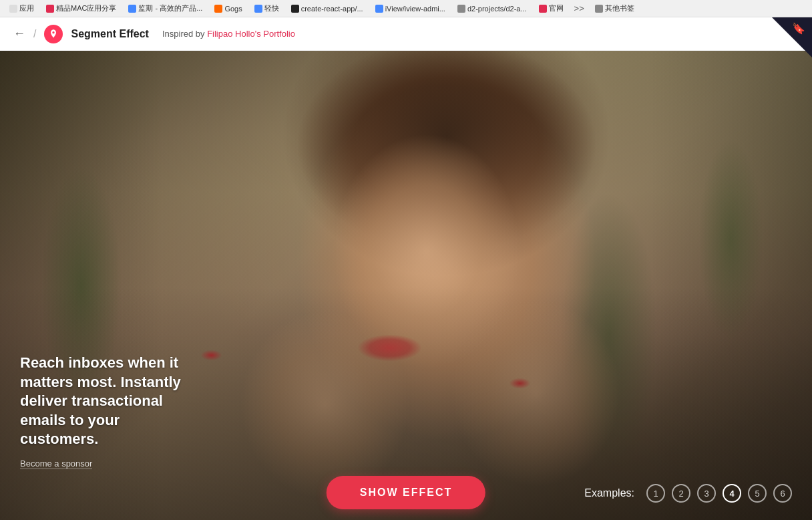  Describe the element at coordinates (688, 493) in the screenshot. I see `examples-nav: Examples: 1 2 3 4 5 6` at that location.